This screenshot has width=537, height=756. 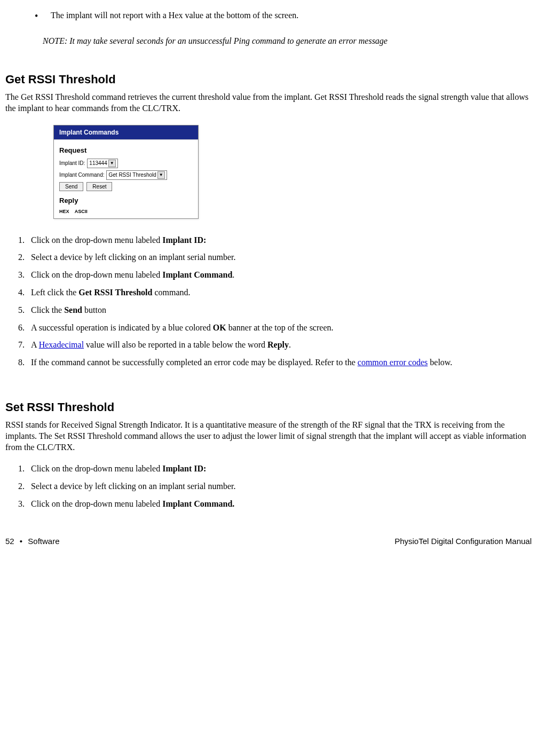 I want to click on implant-command-value: Get RSSI Threshold, so click(x=132, y=175).